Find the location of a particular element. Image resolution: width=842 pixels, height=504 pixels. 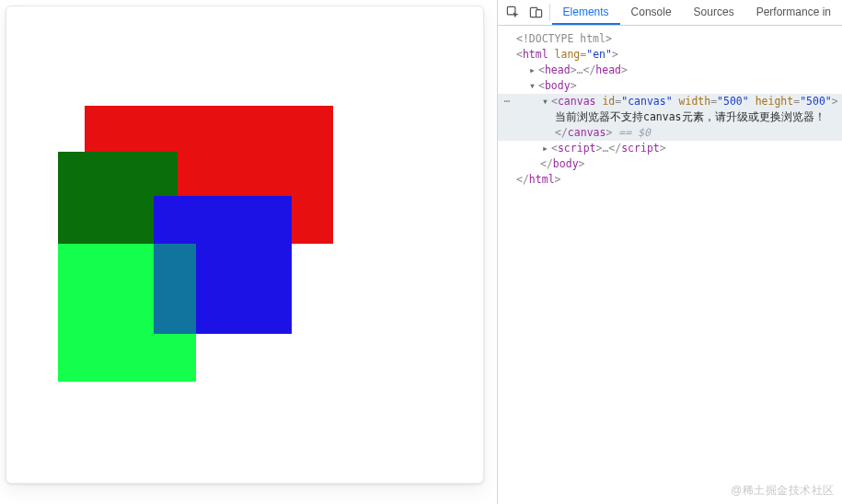

dom-canvas-fallback-text: 当前浏览器不支持canvas元素，请升级或更换浏览器！ is located at coordinates (670, 118).